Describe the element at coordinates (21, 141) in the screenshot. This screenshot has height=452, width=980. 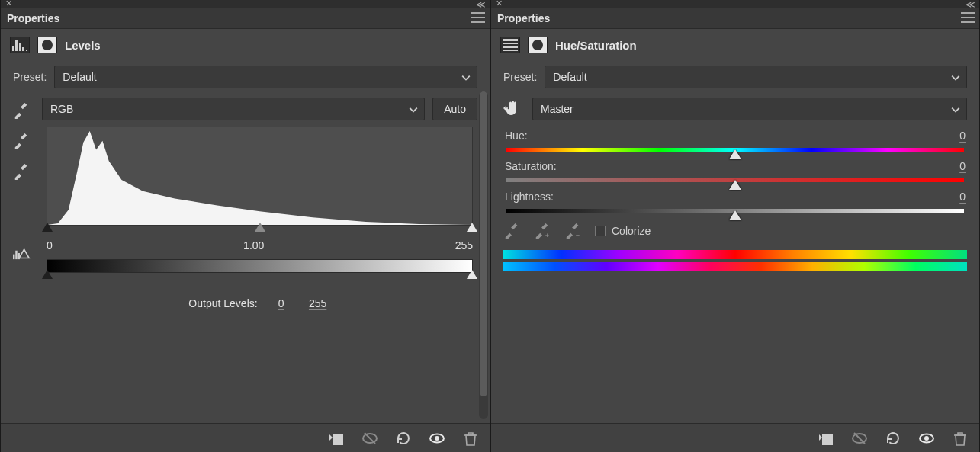
I see `gray-point-eyedropper-icon` at that location.